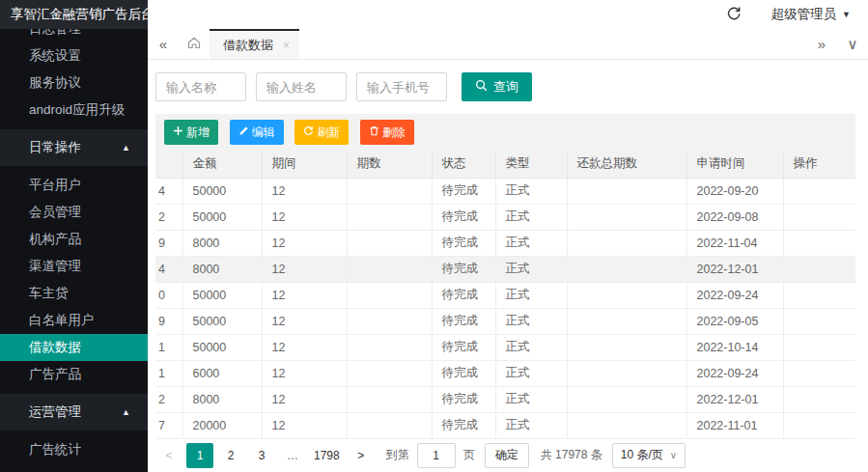  I want to click on sidebar-item-label: android应用升级, so click(77, 110).